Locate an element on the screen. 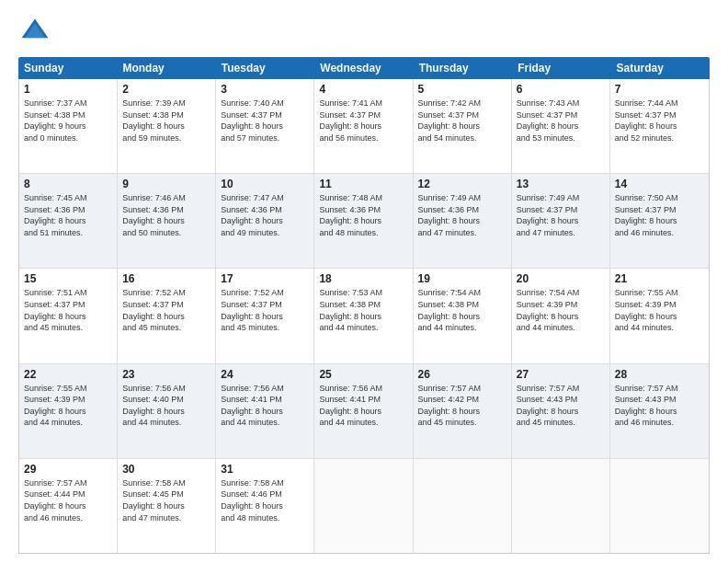 The width and height of the screenshot is (728, 563). day-number: 22 is located at coordinates (68, 374).